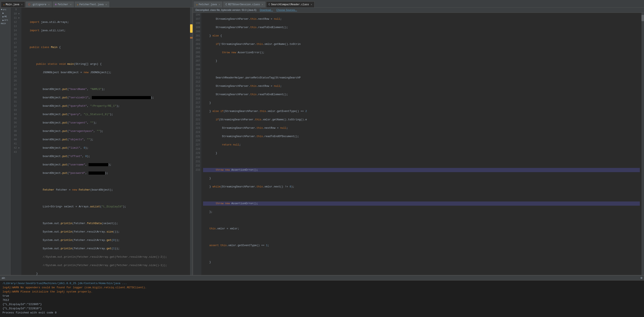 The image size is (644, 317). Describe the element at coordinates (244, 4) in the screenshot. I see `tab-rets-session-label: RETSUserSession.class` at that location.